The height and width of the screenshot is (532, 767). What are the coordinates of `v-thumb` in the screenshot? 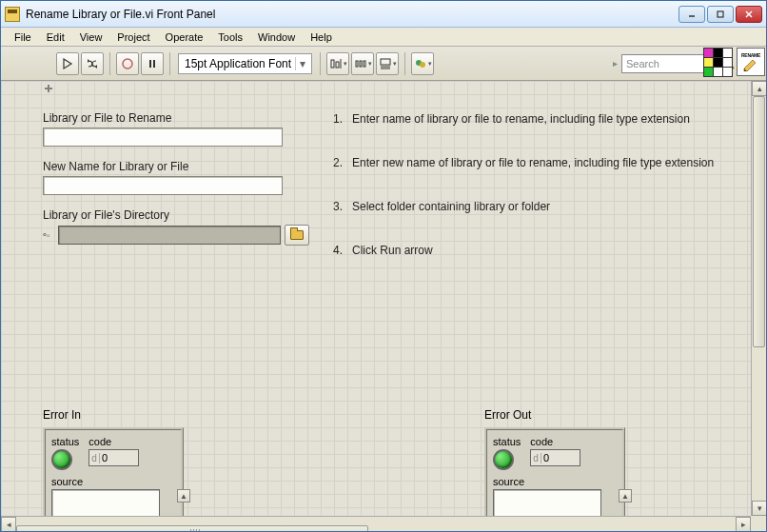 It's located at (759, 222).